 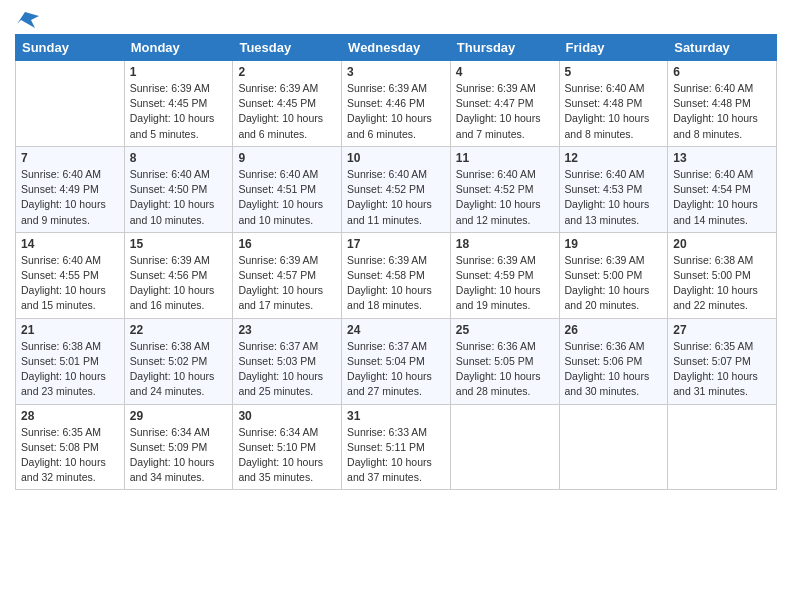 I want to click on day-cell: 5Sunrise: 6:40 AMSunset: 4:48 PMDaylight…, so click(x=614, y=104).